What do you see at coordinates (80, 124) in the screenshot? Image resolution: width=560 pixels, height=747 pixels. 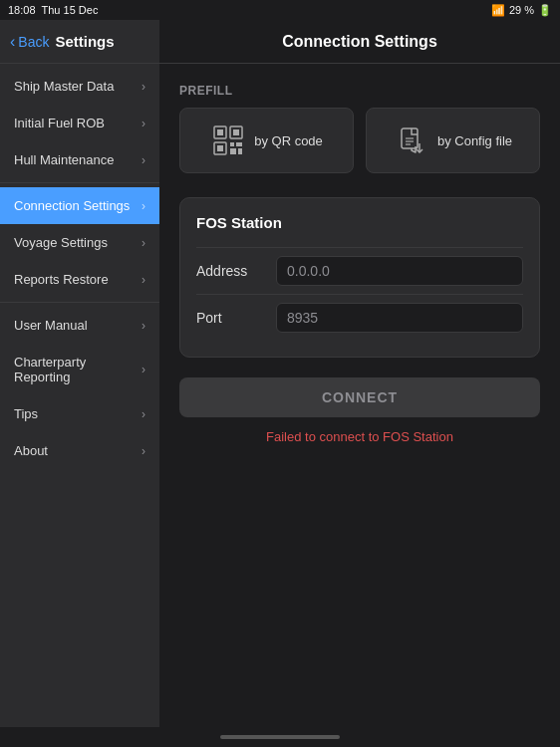 I see `sidebar-item-initial-fuel-rob: Initial Fuel ROB ›` at bounding box center [80, 124].